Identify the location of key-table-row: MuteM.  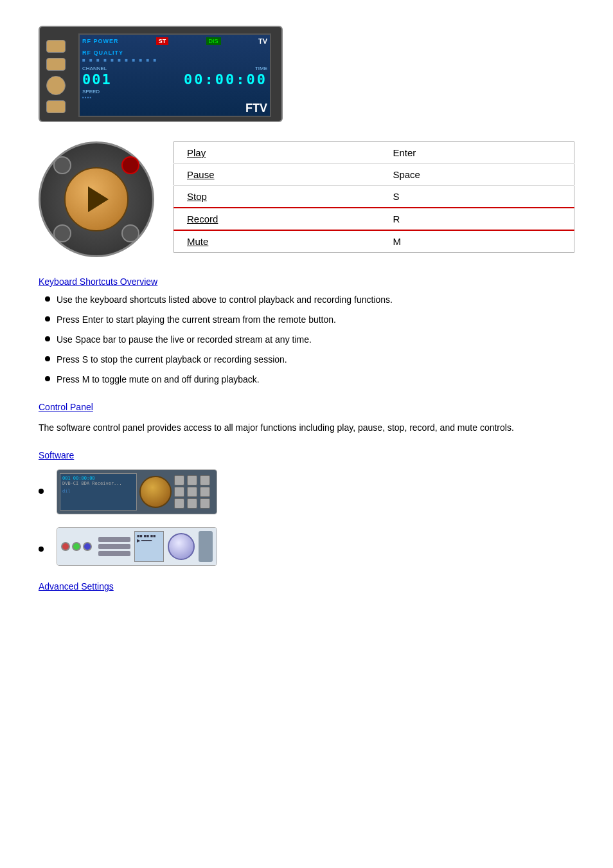
(374, 242).